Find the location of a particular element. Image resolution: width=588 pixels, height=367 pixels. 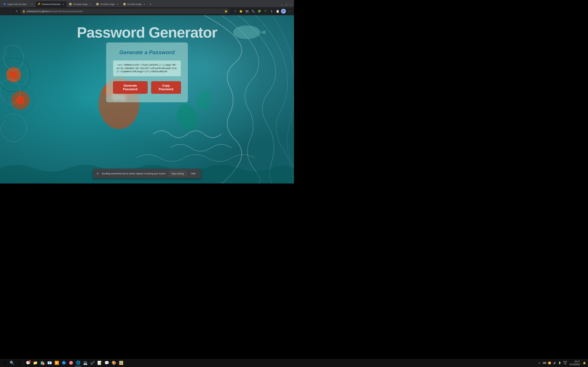

tab-favicon-2: 🔑 is located at coordinates (39, 4).